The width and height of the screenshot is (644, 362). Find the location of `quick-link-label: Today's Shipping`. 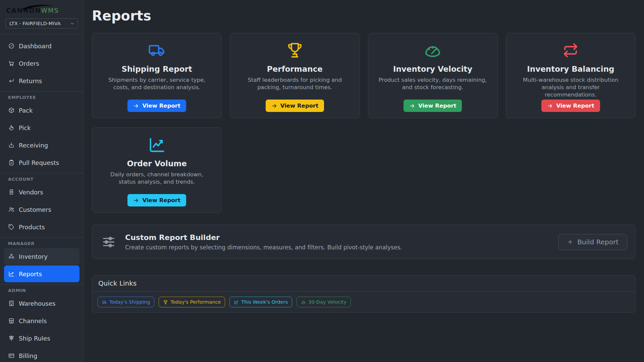

quick-link-label: Today's Shipping is located at coordinates (129, 302).